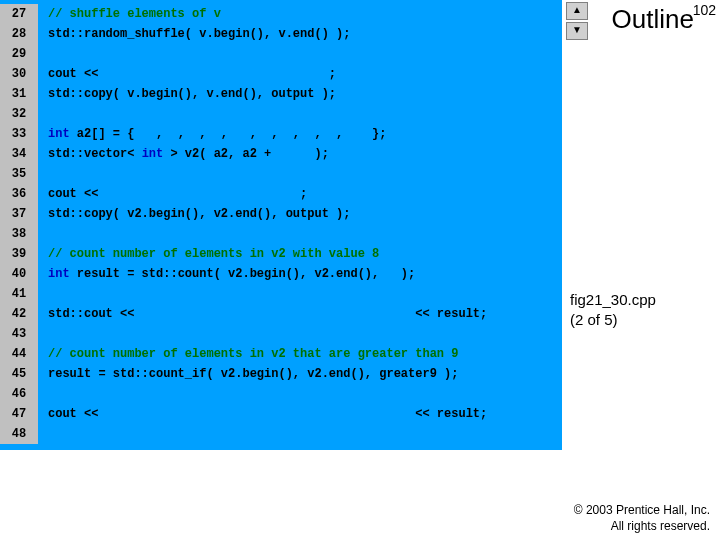 The width and height of the screenshot is (720, 540). Describe the element at coordinates (19, 254) in the screenshot. I see `line-number: 39` at that location.